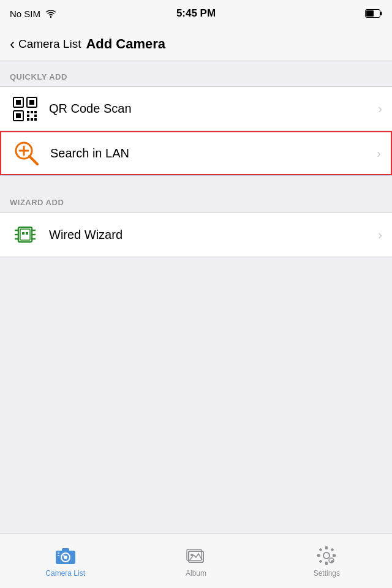 The height and width of the screenshot is (588, 392). Describe the element at coordinates (33, 13) in the screenshot. I see `status-left: No SIM` at that location.